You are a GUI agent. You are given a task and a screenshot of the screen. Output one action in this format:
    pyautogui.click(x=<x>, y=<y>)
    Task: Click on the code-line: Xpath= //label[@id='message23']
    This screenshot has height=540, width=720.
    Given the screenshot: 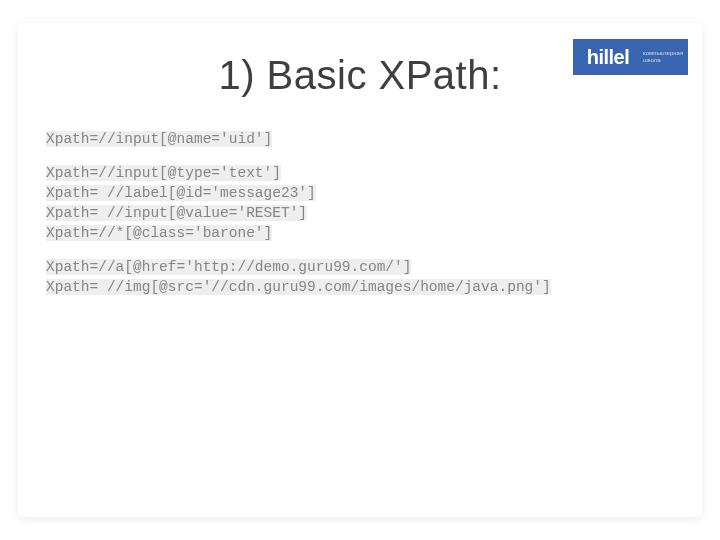 What is the action you would take?
    pyautogui.click(x=360, y=193)
    